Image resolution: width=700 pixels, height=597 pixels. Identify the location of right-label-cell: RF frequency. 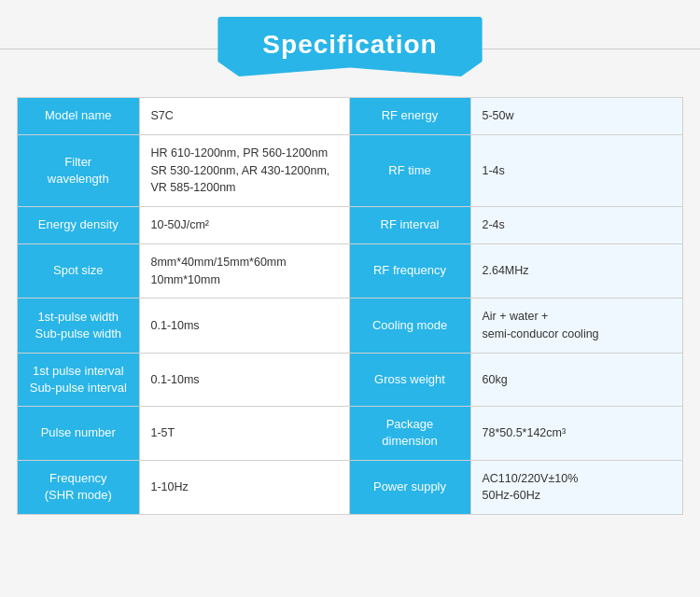
(410, 271).